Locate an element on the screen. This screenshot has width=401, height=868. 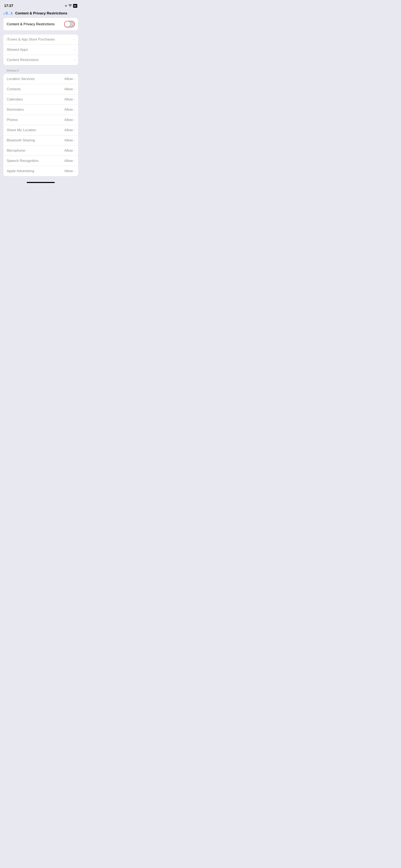
bluetooth-sharing-value: Allow is located at coordinates (69, 140).